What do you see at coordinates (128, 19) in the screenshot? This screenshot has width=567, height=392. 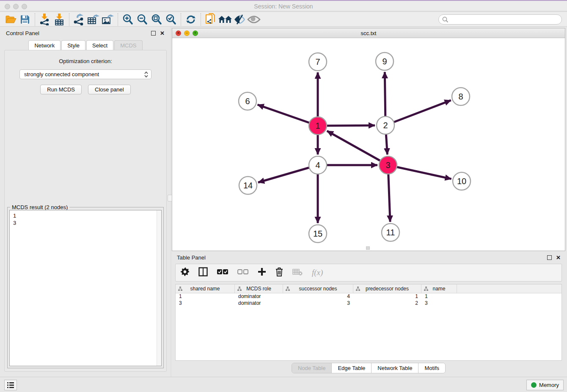 I see `zoom-in-icon` at bounding box center [128, 19].